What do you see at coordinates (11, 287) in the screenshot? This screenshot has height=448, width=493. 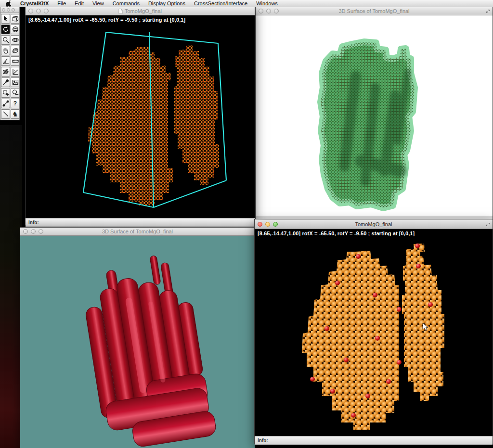 I see `desktop-background` at bounding box center [11, 287].